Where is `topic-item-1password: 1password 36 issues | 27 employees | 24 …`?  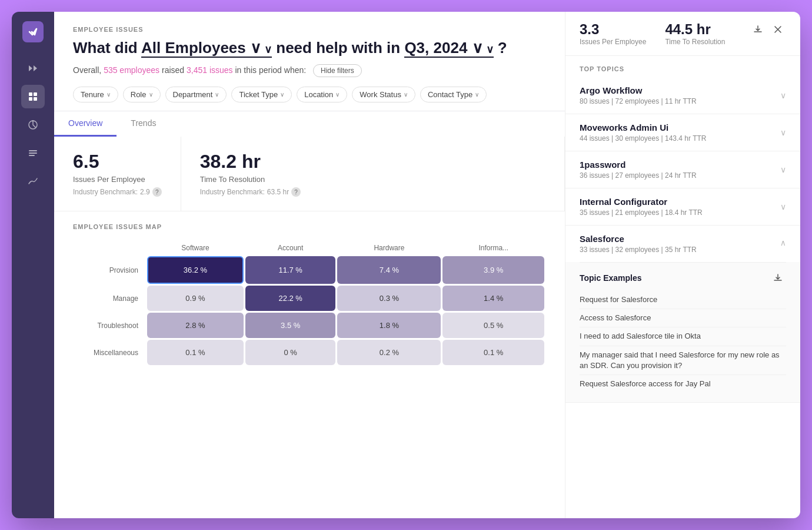
topic-item-1password: 1password 36 issues | 27 employees | 24 … is located at coordinates (683, 170).